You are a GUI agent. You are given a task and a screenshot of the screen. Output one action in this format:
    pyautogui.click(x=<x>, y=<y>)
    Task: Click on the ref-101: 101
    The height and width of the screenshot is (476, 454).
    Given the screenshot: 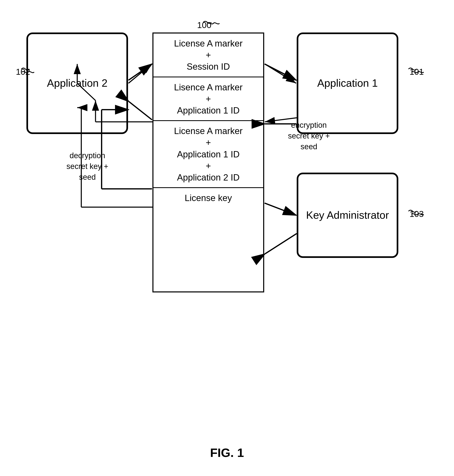 What is the action you would take?
    pyautogui.click(x=417, y=72)
    